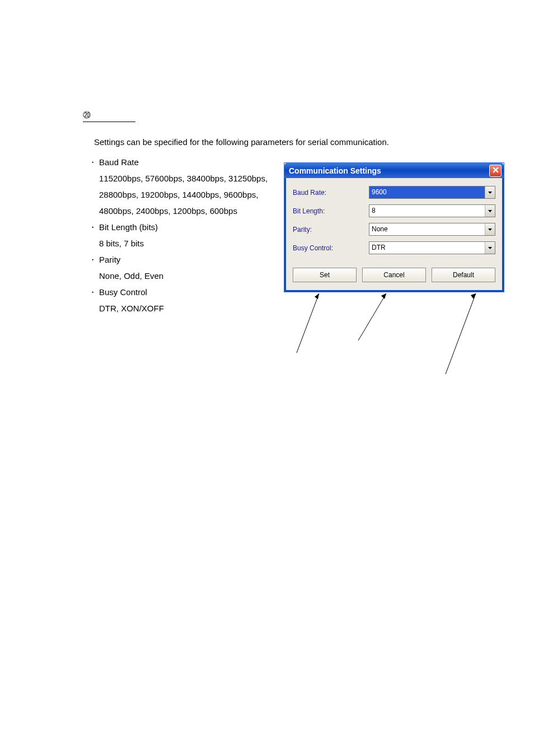 The height and width of the screenshot is (756, 534). I want to click on bullet-title: Parity, so click(110, 260).